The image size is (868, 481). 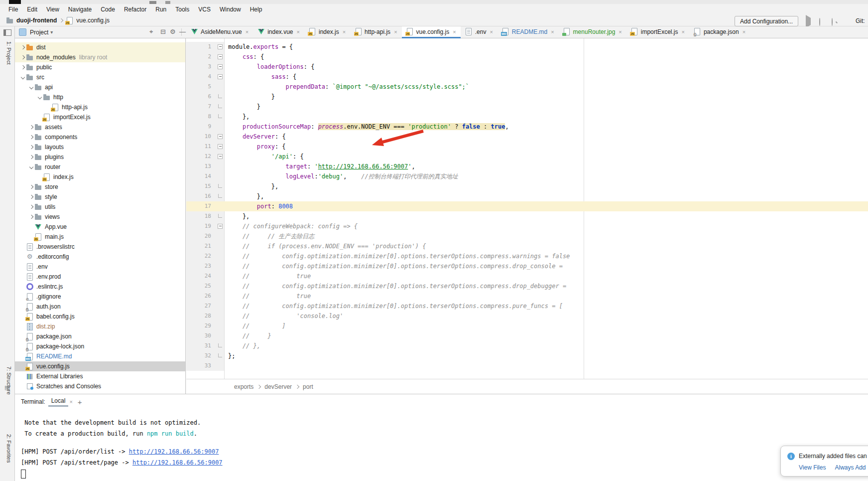 What do you see at coordinates (527, 296) in the screenshot?
I see `code-line-26: 26 // true` at bounding box center [527, 296].